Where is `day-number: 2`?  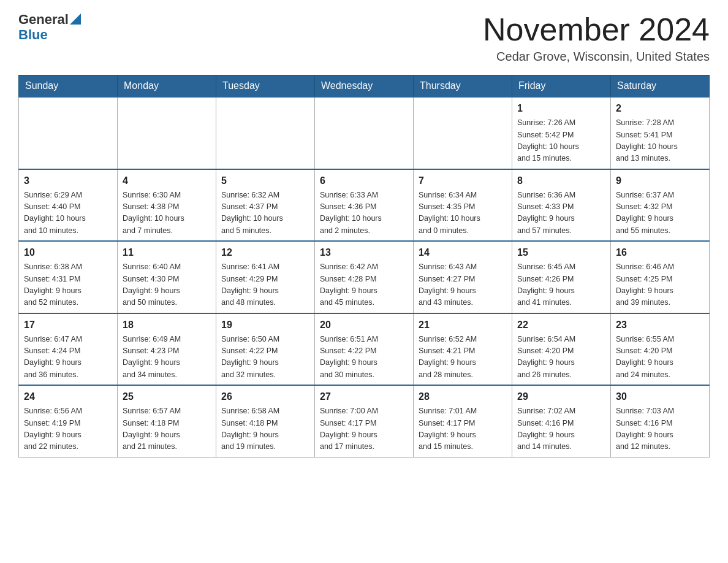
day-number: 2 is located at coordinates (660, 109).